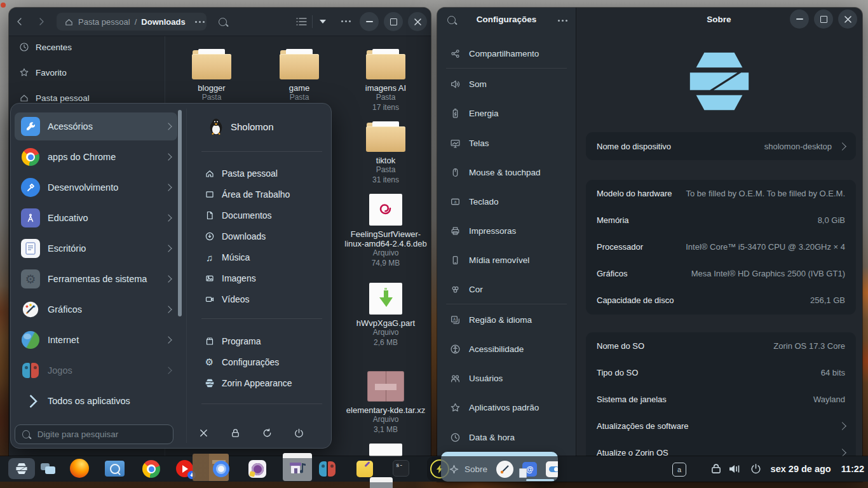 This screenshot has width=868, height=488. I want to click on file-item-imagens-ai: imagens AI Pasta 17 itens, so click(386, 79).